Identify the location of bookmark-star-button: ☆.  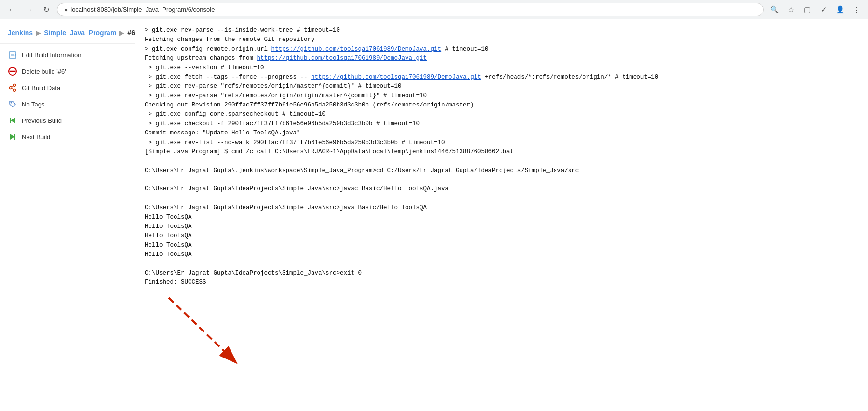
(791, 10).